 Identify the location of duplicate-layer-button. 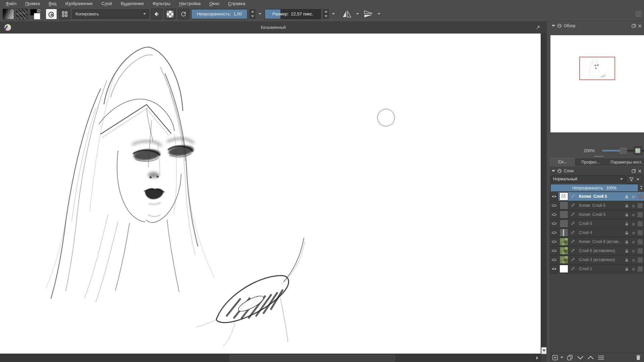
(570, 358).